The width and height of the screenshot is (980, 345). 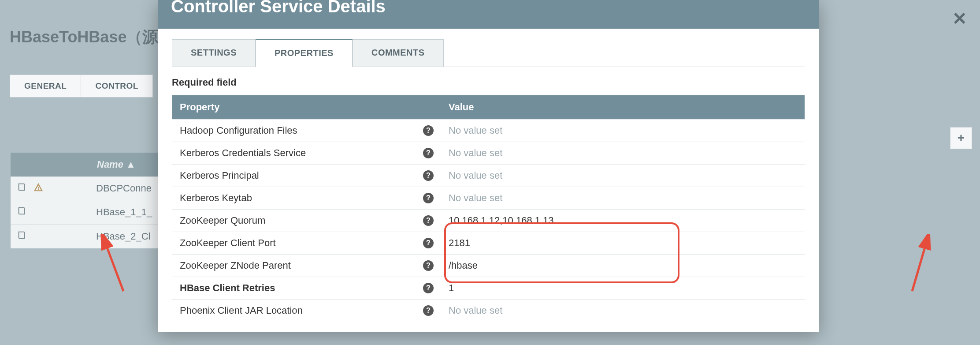 What do you see at coordinates (488, 266) in the screenshot?
I see `property-row: ZooKeeper ZNode Parent?/hbase` at bounding box center [488, 266].